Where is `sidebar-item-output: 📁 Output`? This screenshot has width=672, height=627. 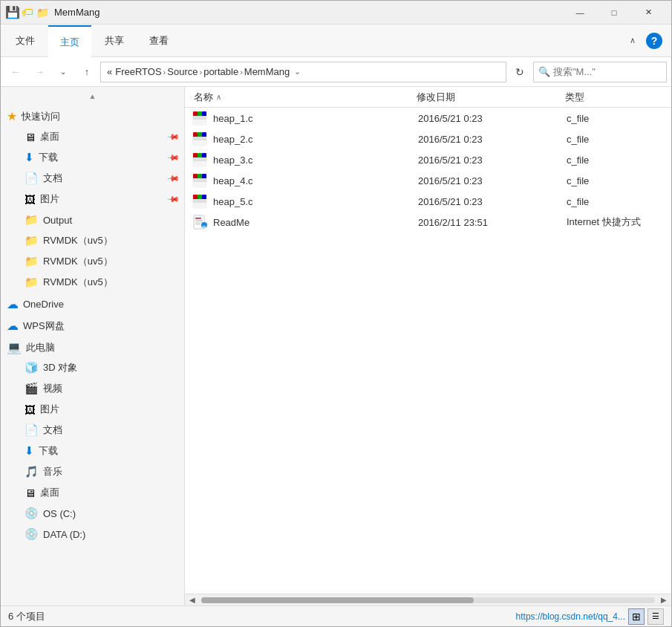 sidebar-item-output: 📁 Output is located at coordinates (92, 220).